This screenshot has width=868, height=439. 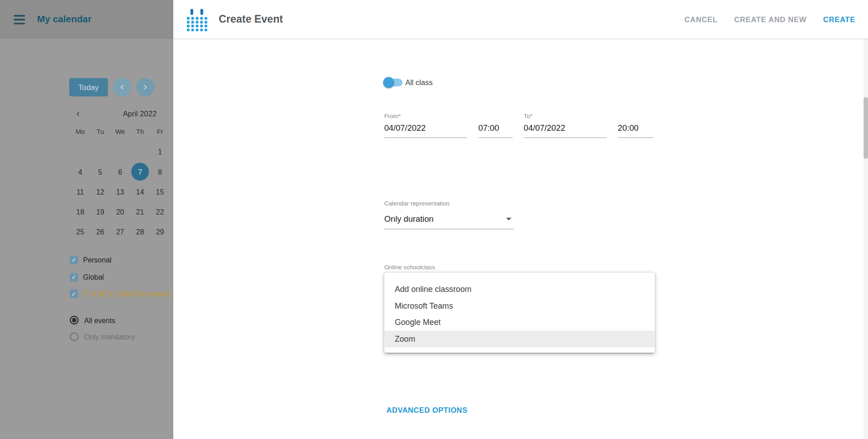 What do you see at coordinates (100, 132) in the screenshot?
I see `weekday-header: Tu` at bounding box center [100, 132].